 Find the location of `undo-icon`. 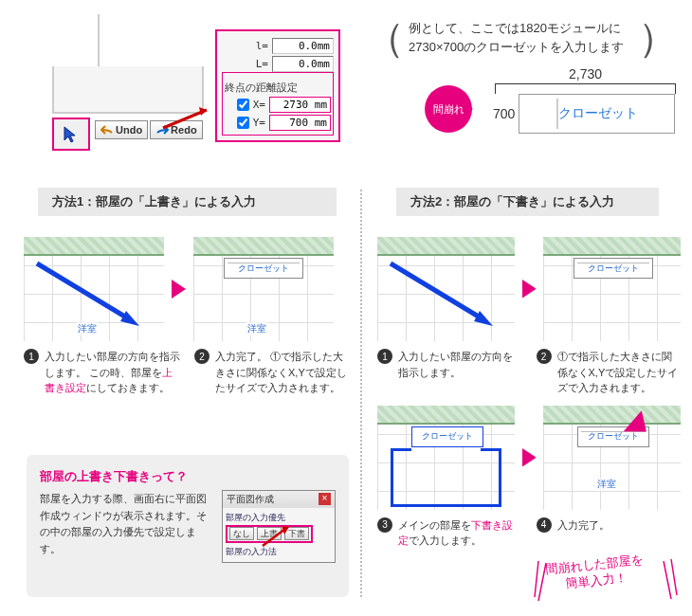

undo-icon is located at coordinates (107, 130).